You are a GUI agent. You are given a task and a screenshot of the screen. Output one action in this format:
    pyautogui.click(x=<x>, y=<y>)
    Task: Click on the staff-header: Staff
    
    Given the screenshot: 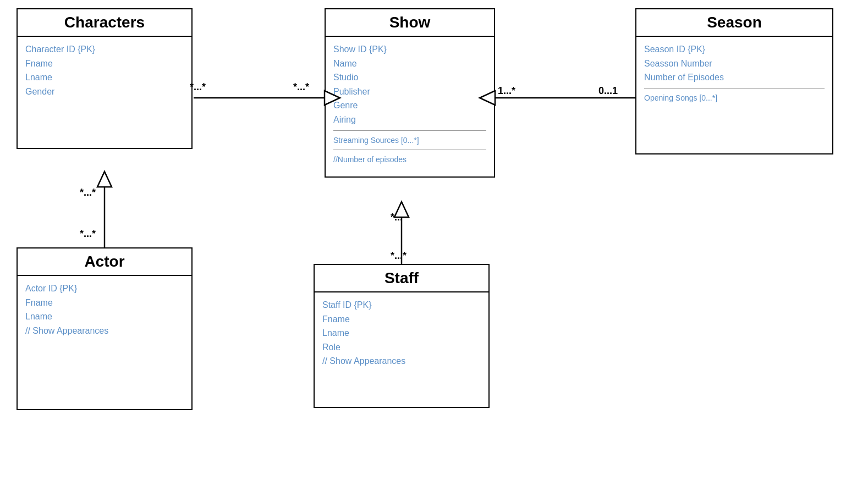 What is the action you would take?
    pyautogui.click(x=402, y=279)
    